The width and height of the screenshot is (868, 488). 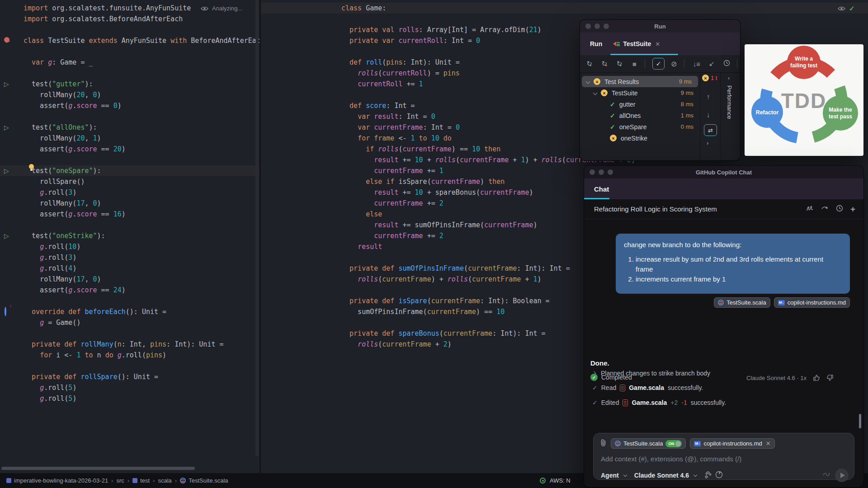 I want to click on test-tree-row: ×TestSuite9 ms, so click(x=640, y=93).